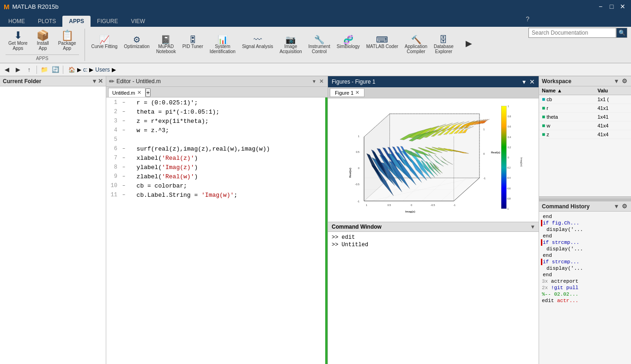 This screenshot has height=364, width=631. I want to click on system-id-button: 📊 SystemIdentification, so click(223, 45).